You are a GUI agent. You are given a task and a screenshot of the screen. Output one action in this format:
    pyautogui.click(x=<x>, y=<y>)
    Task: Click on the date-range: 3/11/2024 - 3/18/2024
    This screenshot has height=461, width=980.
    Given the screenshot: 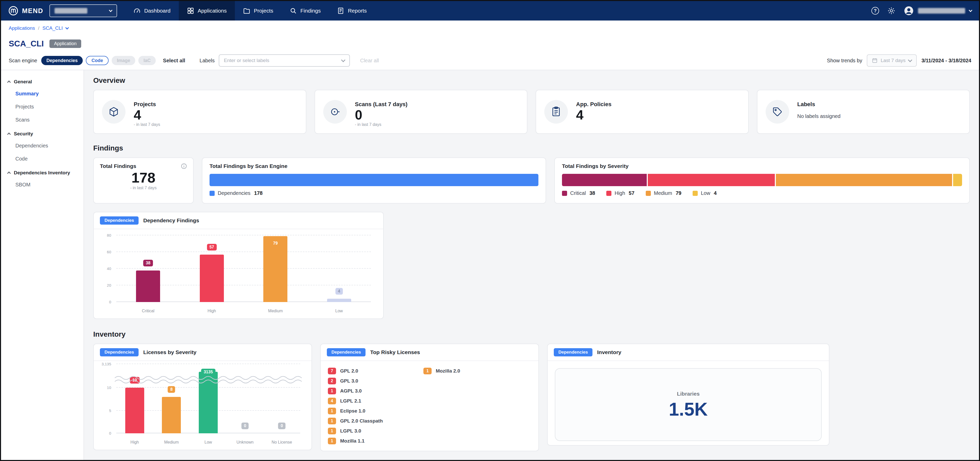 What is the action you would take?
    pyautogui.click(x=947, y=61)
    